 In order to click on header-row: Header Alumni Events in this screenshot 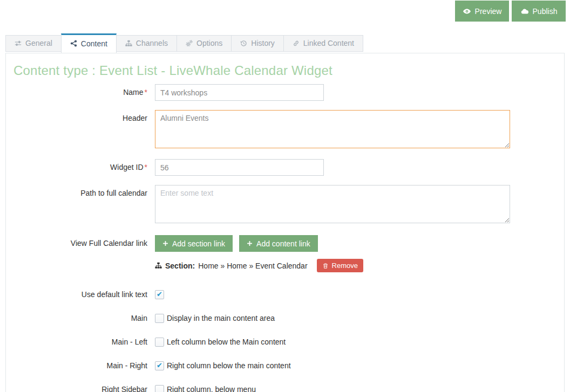, I will do `click(285, 129)`.